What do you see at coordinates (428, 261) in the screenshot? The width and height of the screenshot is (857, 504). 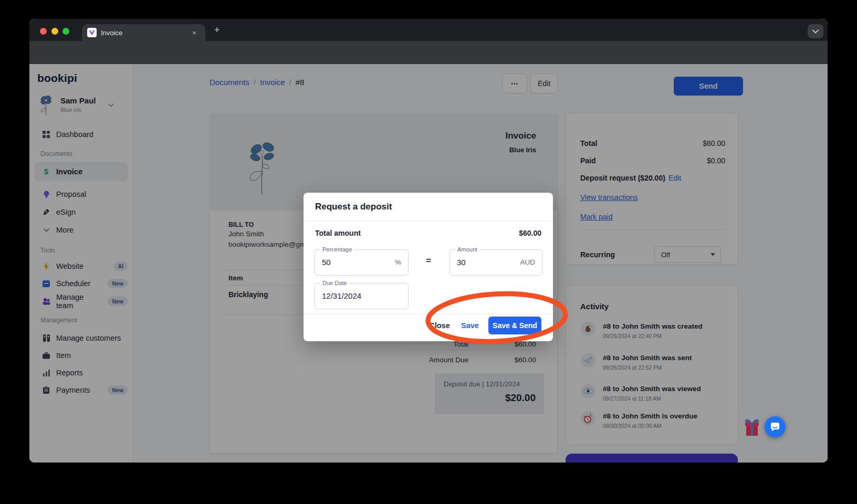 I see `equals-sign: =` at bounding box center [428, 261].